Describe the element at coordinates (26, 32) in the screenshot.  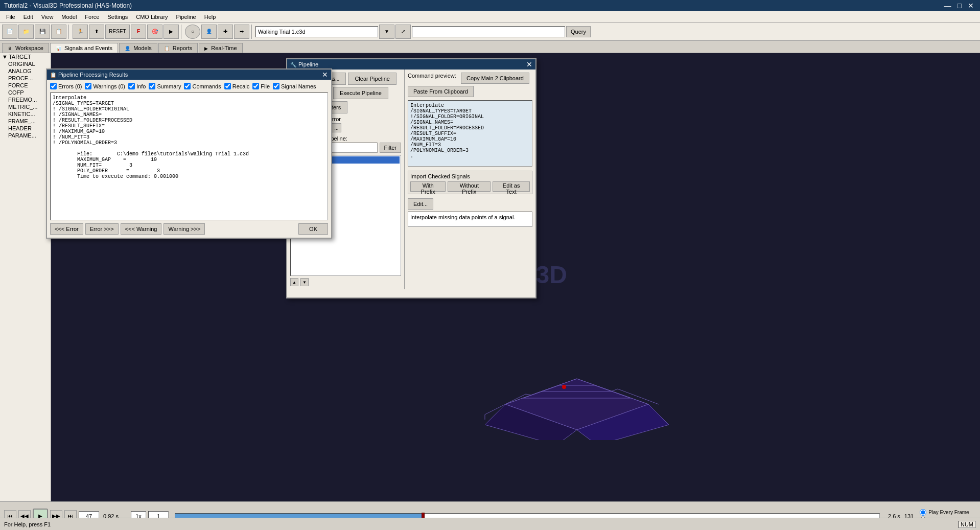
I see `toolbar-open-btn: 📁` at that location.